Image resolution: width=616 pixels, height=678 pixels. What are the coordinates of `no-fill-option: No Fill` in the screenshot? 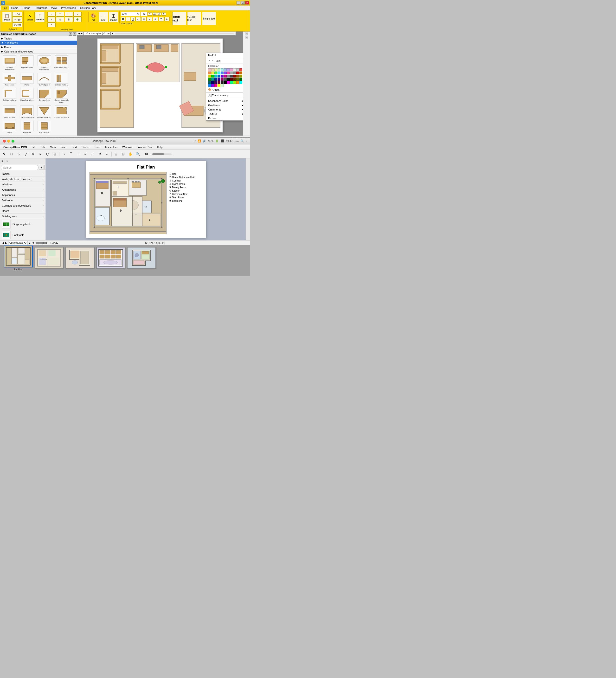 It's located at (224, 55).